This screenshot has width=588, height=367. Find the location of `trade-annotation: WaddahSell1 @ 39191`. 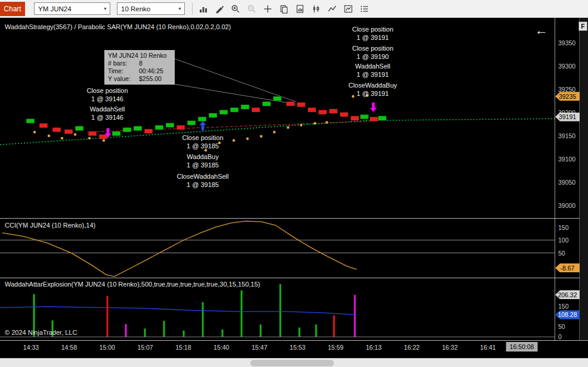

trade-annotation: WaddahSell1 @ 39191 is located at coordinates (373, 70).